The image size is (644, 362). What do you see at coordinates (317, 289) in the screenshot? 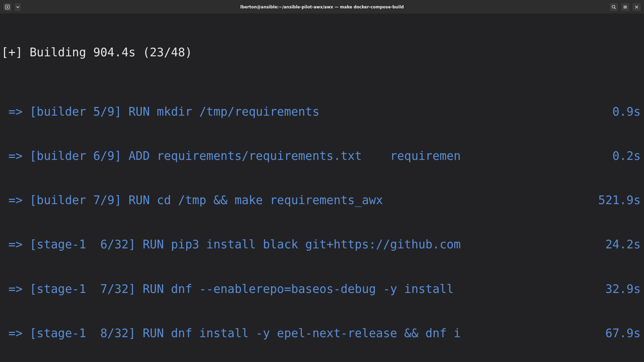
I see `step-label: [stage-1 7/32] RUN dnf --enablerepo=base…` at bounding box center [317, 289].